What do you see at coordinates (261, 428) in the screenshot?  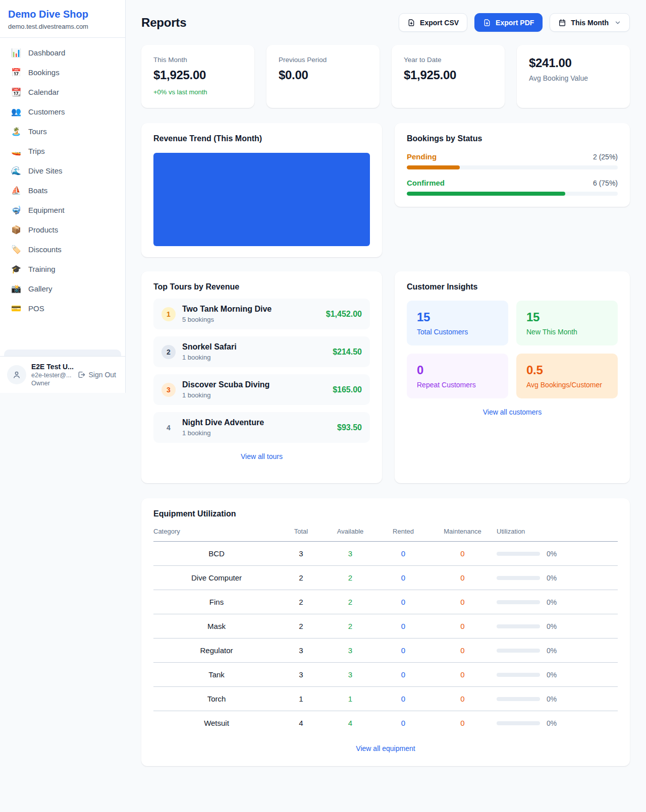 I see `tour-row: 4 Night Dive Adventure 1 booking $93.50` at bounding box center [261, 428].